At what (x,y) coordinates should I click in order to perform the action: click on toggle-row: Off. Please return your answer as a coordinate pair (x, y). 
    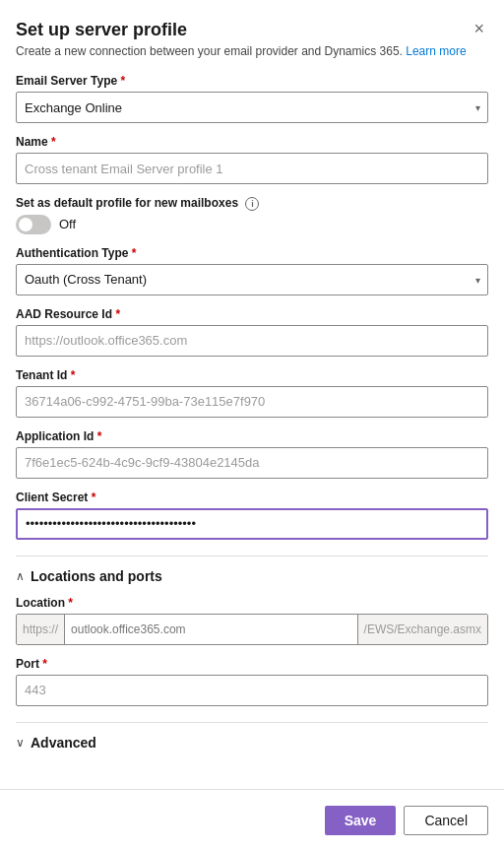
    Looking at the image, I should click on (252, 225).